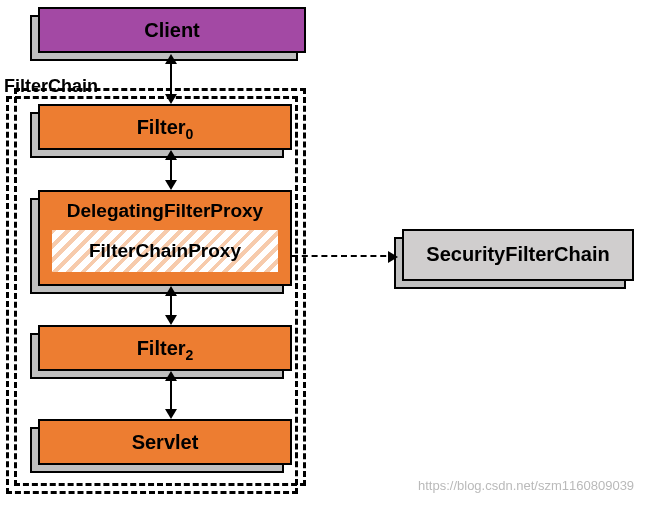 Image resolution: width=656 pixels, height=508 pixels. Describe the element at coordinates (518, 254) in the screenshot. I see `securitychain-label: SecurityFilterChain` at that location.